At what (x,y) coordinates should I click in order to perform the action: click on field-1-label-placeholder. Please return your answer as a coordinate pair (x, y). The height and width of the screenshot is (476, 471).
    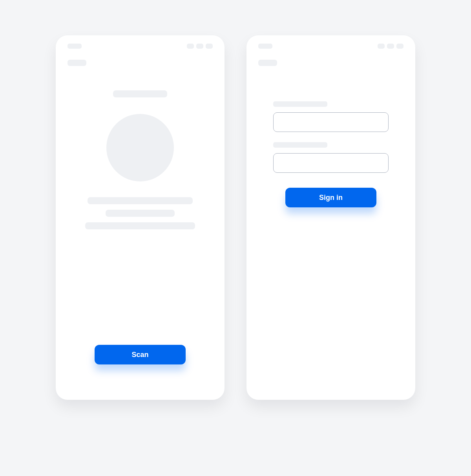
    Looking at the image, I should click on (300, 104).